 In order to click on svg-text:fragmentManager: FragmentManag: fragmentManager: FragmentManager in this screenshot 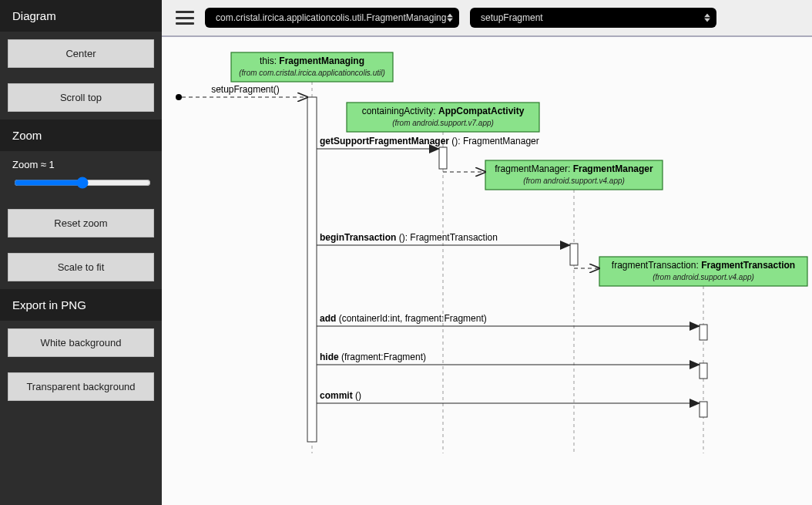, I will do `click(574, 169)`.